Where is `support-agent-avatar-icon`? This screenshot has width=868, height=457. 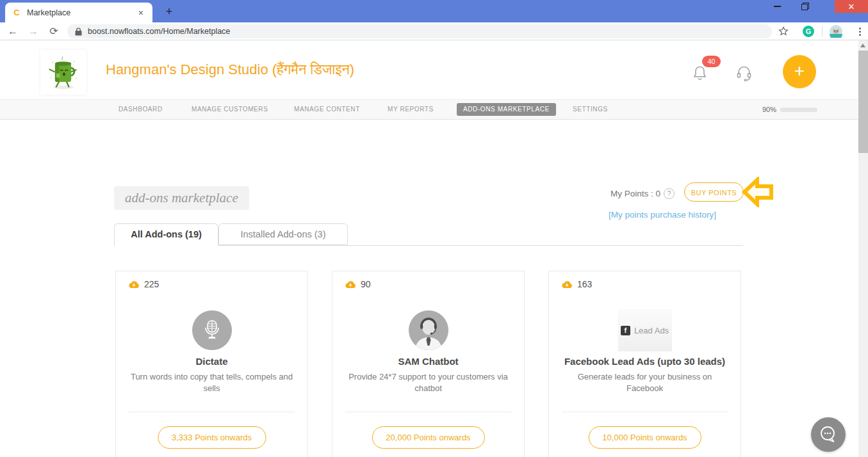 support-agent-avatar-icon is located at coordinates (429, 330).